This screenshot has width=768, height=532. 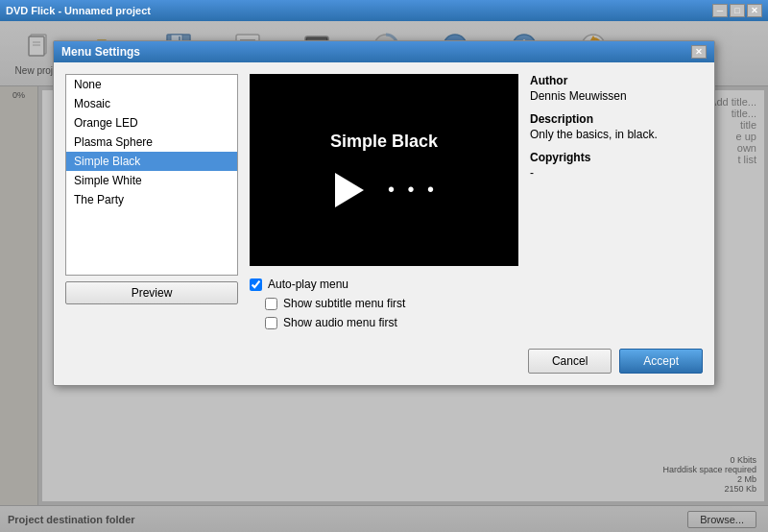 What do you see at coordinates (152, 104) in the screenshot?
I see `menu-item-mosaic: Mosaic` at bounding box center [152, 104].